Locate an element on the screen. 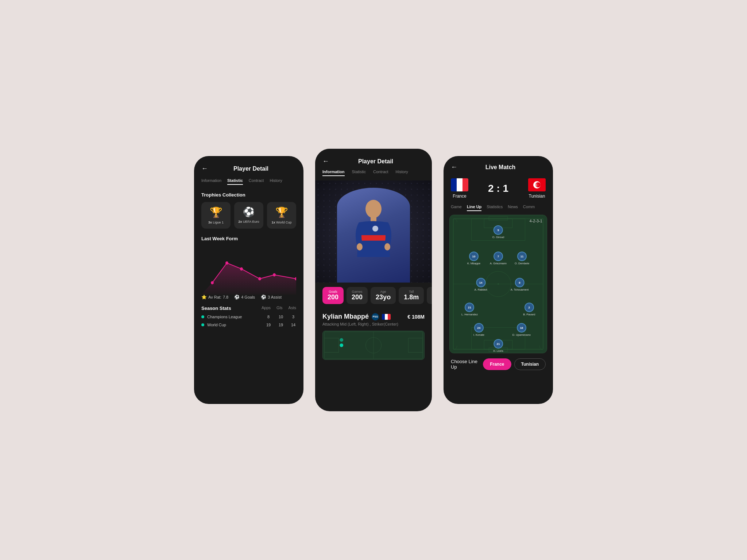  season-cols: Apps Gls Asts is located at coordinates (279, 308).